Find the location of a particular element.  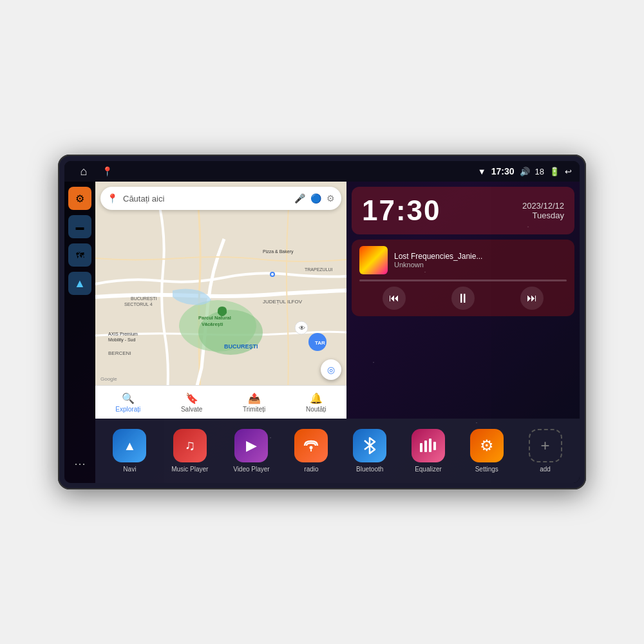

bluetooth-icon is located at coordinates (370, 446).